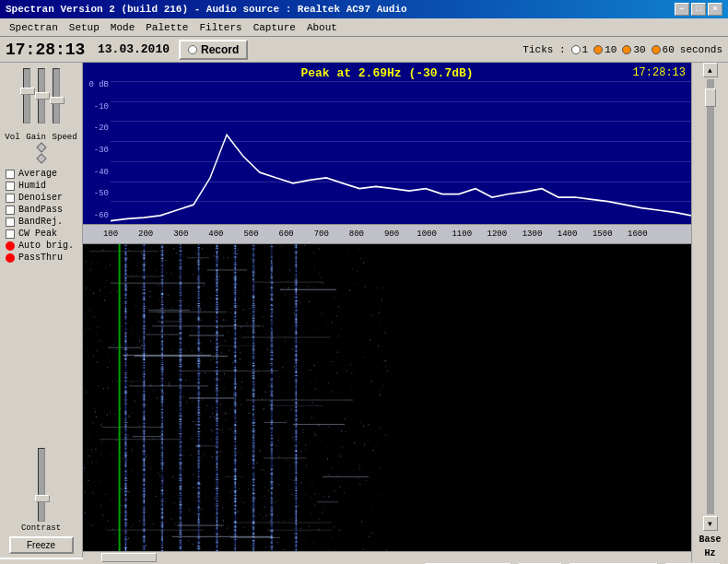 This screenshot has height=564, width=728. I want to click on tick-label-60: 60, so click(669, 50).